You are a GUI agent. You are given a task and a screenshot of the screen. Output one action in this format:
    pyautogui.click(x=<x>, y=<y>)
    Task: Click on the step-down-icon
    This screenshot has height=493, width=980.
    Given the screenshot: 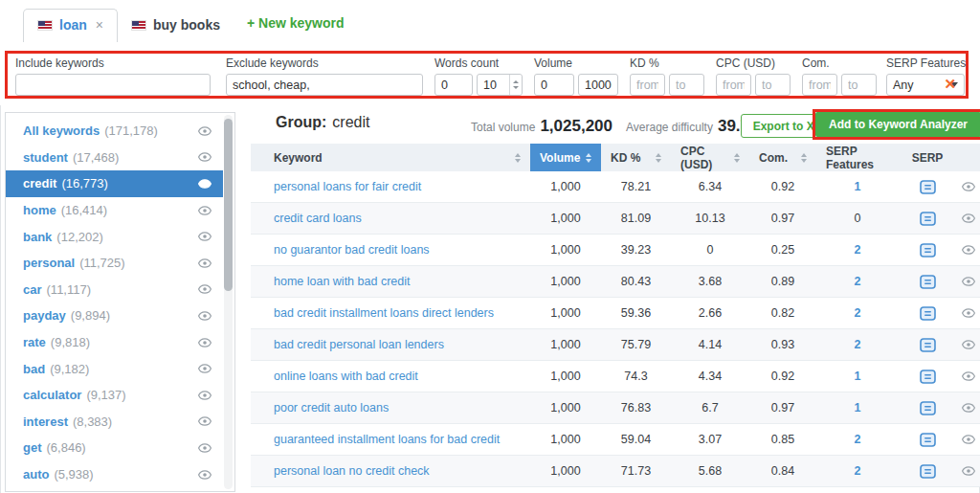 What is the action you would take?
    pyautogui.click(x=516, y=88)
    